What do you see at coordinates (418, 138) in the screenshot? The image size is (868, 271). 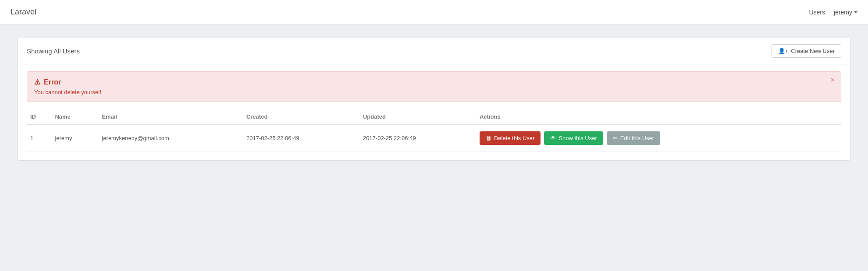 I see `cell-updated: 2017-02-25 22:06:49` at bounding box center [418, 138].